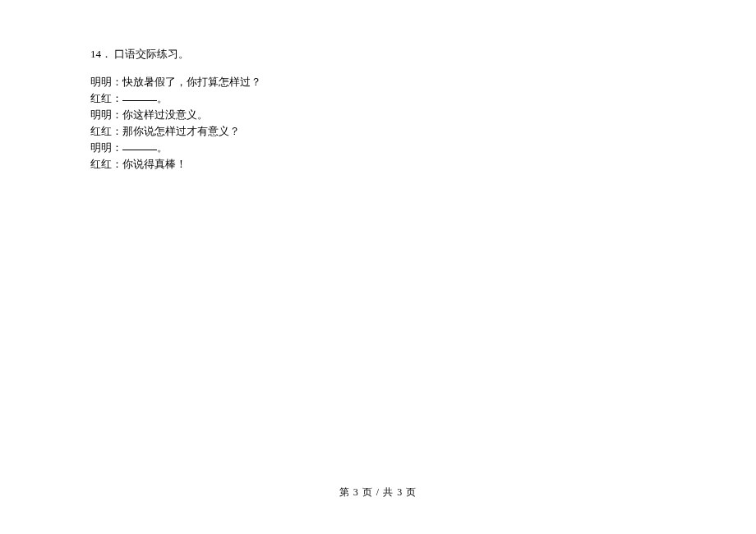  What do you see at coordinates (378, 115) in the screenshot?
I see `dialogue-line: 明明：你这样过没意义。` at bounding box center [378, 115].